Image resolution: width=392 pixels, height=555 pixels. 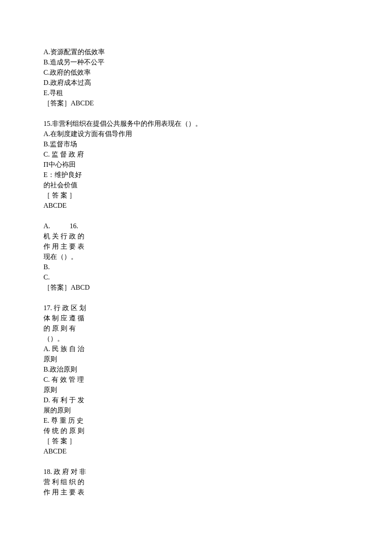 What do you see at coordinates (196, 73) in the screenshot?
I see `option-c: C.政府的低效率` at bounding box center [196, 73].